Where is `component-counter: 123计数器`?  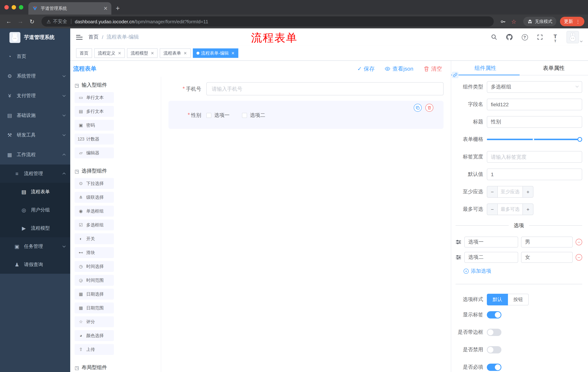
component-counter: 123计数器 is located at coordinates (94, 139).